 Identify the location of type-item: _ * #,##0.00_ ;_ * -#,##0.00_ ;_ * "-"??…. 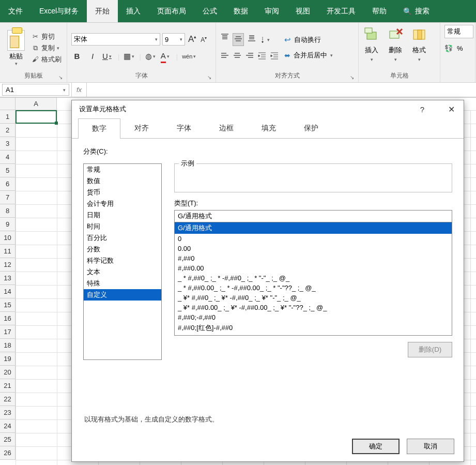
(313, 288).